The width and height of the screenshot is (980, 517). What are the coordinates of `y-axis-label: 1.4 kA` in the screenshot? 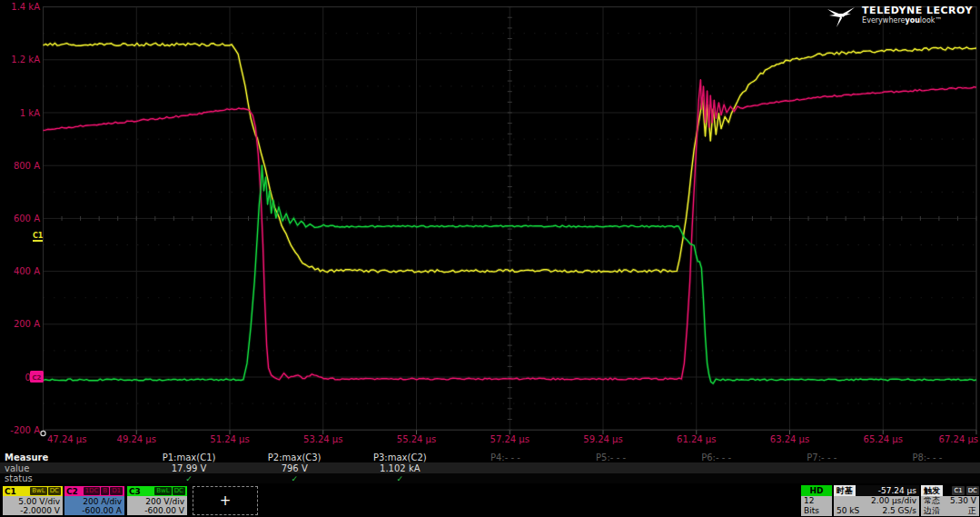 It's located at (25, 7).